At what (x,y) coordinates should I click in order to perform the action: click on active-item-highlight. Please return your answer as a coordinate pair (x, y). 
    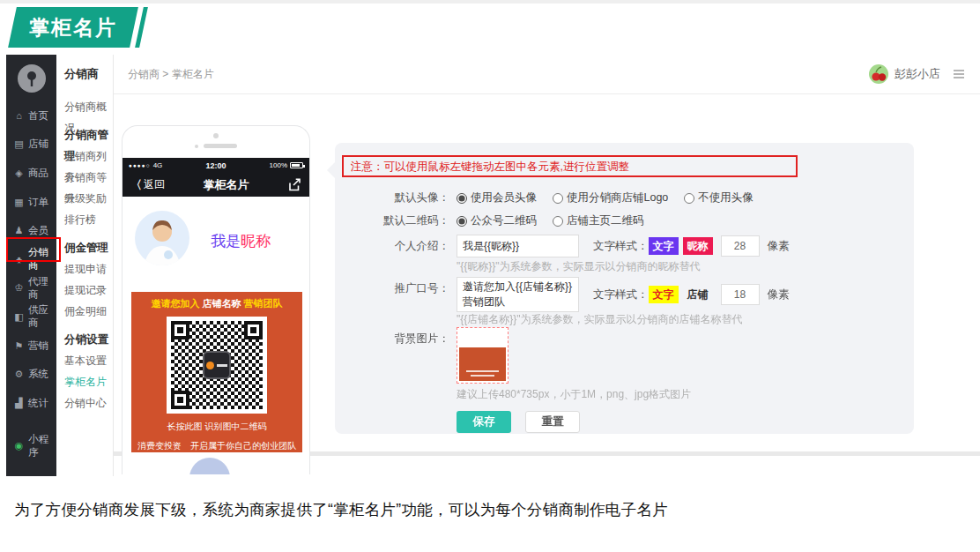
    Looking at the image, I should click on (33, 250).